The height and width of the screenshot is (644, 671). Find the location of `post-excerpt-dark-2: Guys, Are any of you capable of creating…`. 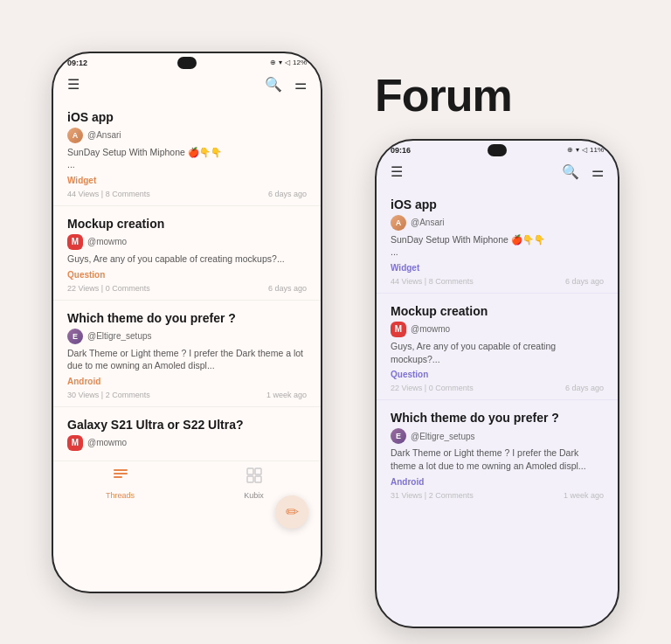

post-excerpt-dark-2: Guys, Are any of you capable of creating… is located at coordinates (497, 353).